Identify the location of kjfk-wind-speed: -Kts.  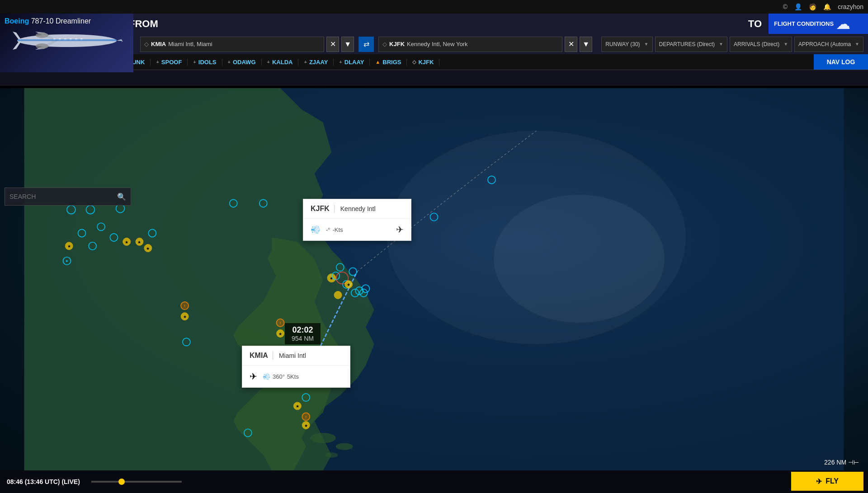
(338, 230).